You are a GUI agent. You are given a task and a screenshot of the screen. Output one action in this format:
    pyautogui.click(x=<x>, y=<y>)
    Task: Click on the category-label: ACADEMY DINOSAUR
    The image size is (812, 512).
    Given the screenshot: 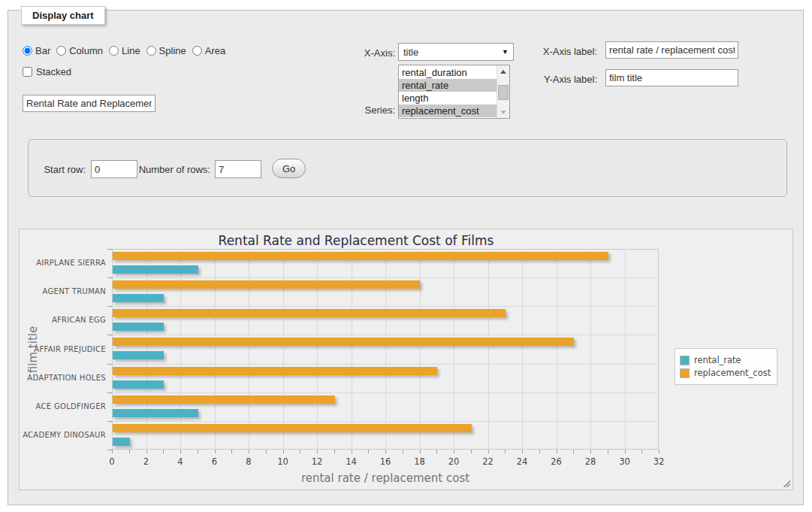 What is the action you would take?
    pyautogui.click(x=63, y=435)
    